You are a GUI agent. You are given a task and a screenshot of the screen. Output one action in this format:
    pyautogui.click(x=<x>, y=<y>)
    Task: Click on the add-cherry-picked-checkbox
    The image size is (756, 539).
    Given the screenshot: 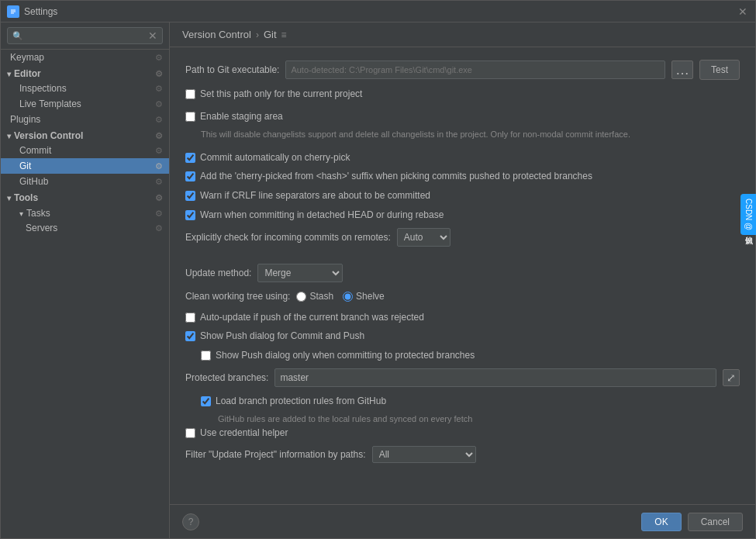 What is the action you would take?
    pyautogui.click(x=191, y=177)
    